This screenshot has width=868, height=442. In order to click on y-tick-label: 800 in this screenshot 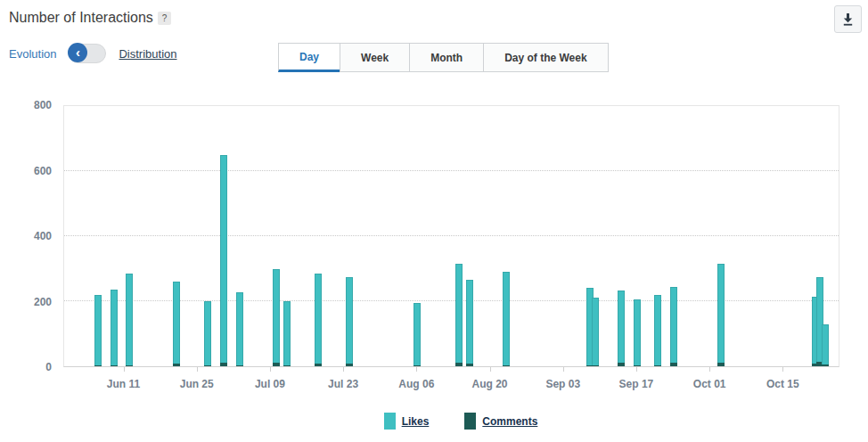, I will do `click(29, 105)`.